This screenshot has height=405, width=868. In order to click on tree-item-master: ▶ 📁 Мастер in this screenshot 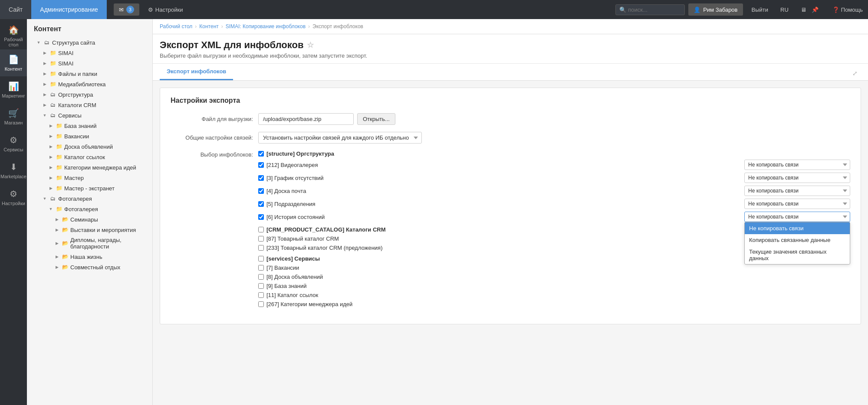, I will do `click(89, 178)`.